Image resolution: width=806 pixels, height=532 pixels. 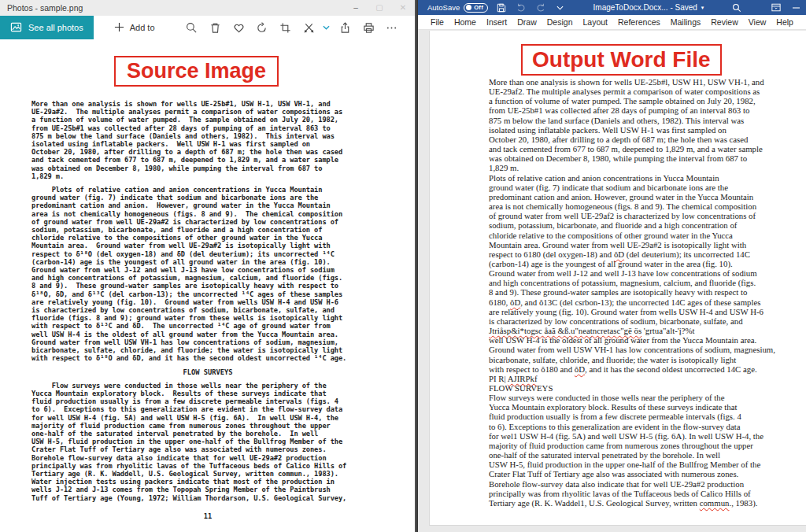 What do you see at coordinates (785, 22) in the screenshot?
I see `menu-tab-help: Help` at bounding box center [785, 22].